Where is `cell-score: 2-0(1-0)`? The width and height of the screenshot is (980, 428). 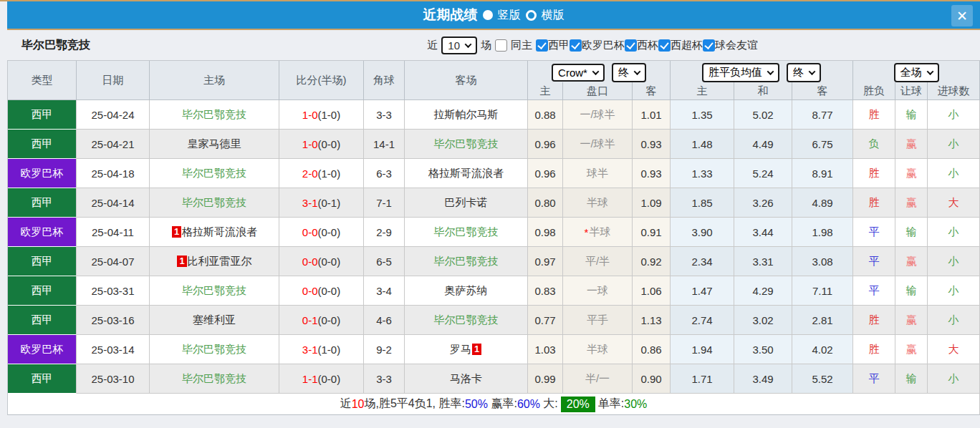
cell-score: 2-0(1-0) is located at coordinates (322, 173).